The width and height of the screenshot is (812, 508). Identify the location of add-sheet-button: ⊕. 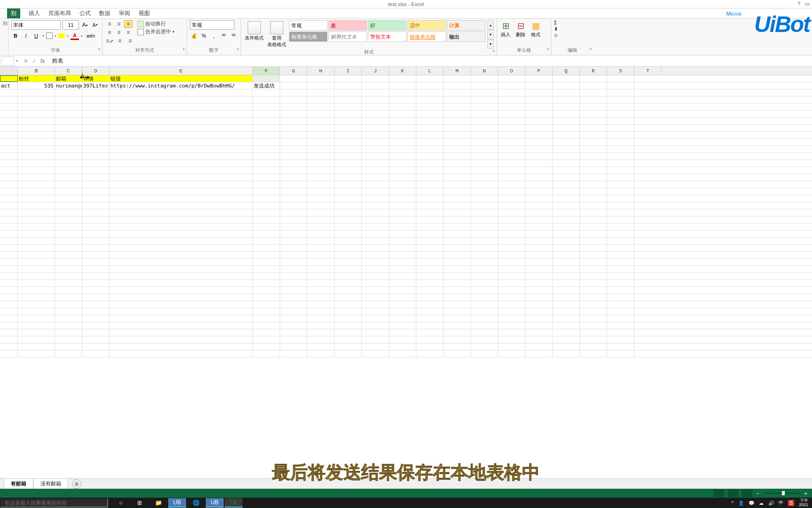
(77, 484).